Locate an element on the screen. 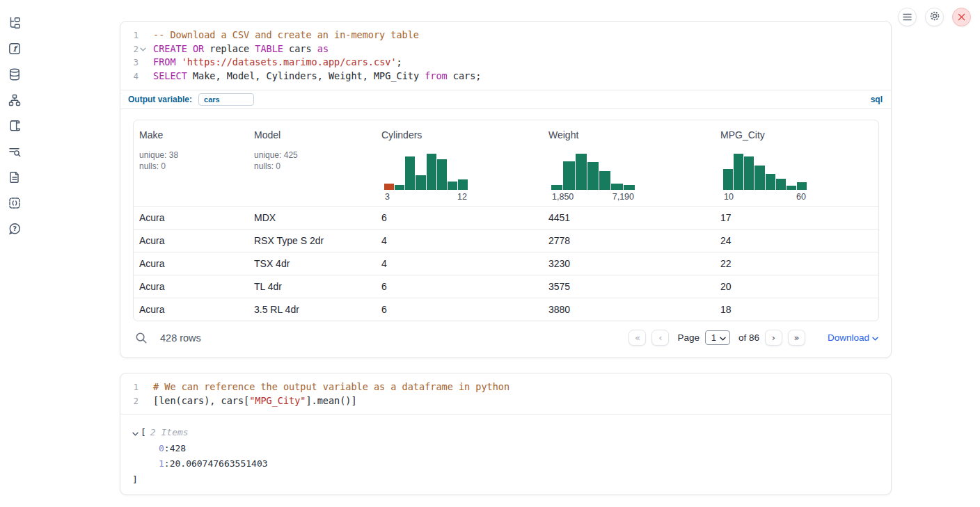 This screenshot has height=507, width=980. close-bracket: ] is located at coordinates (506, 480).